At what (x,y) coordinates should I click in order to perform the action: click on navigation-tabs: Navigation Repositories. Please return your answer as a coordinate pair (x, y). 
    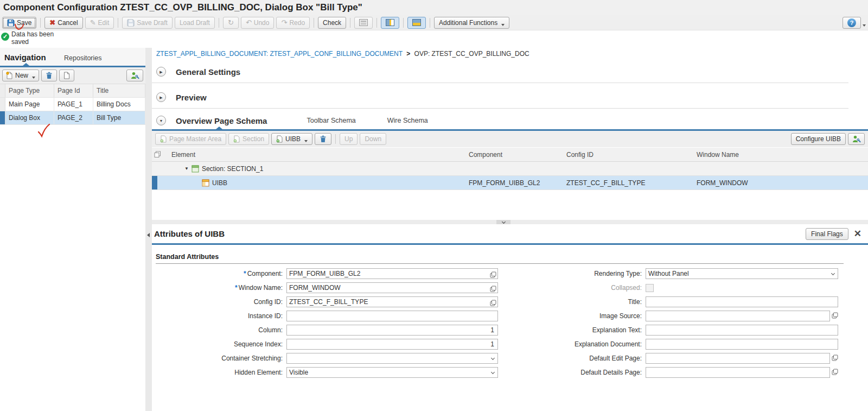
    Looking at the image, I should click on (73, 58).